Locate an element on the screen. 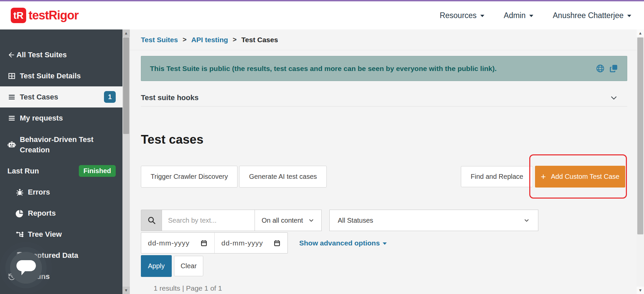 Image resolution: width=644 pixels, height=294 pixels. search-icon is located at coordinates (151, 220).